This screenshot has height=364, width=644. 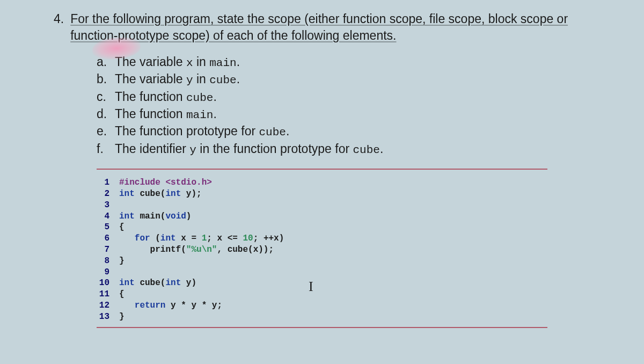 What do you see at coordinates (322, 283) in the screenshot?
I see `code-line-10: 10int cube(int y)` at bounding box center [322, 283].